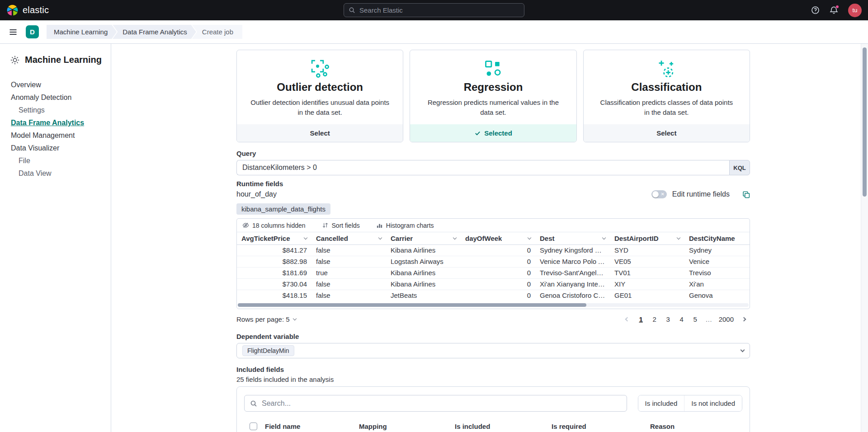 Image resolution: width=868 pixels, height=432 pixels. Describe the element at coordinates (572, 239) in the screenshot. I see `column-header-dest: Dest` at that location.